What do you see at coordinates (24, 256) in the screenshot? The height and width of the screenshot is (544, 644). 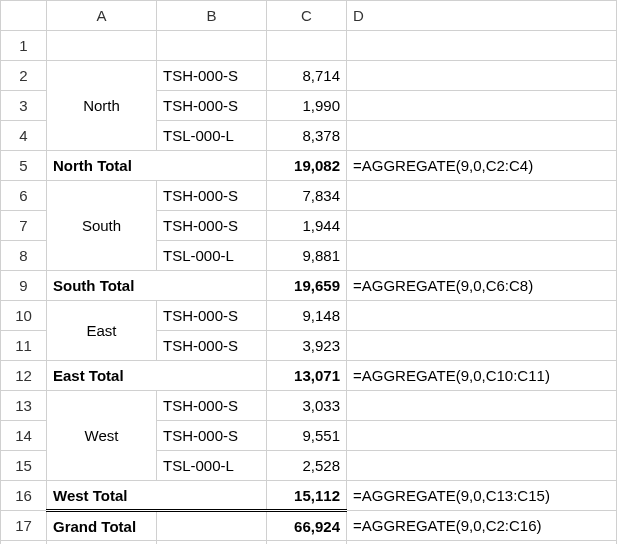 I see `row-header-8: 8` at bounding box center [24, 256].